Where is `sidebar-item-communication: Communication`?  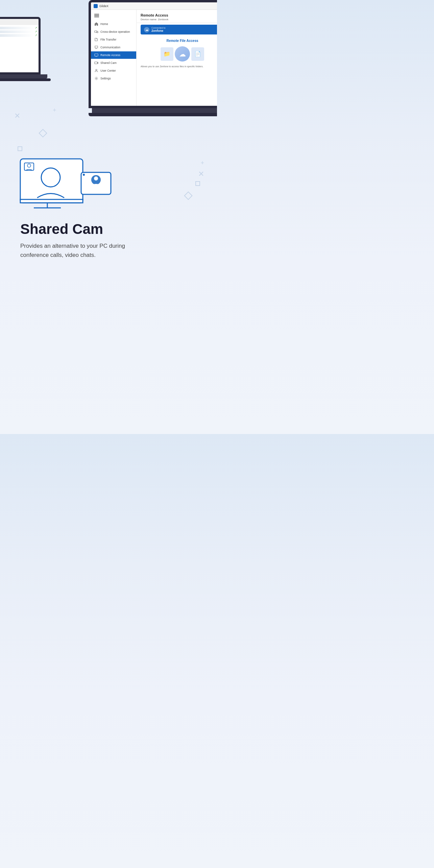
sidebar-item-communication: Communication is located at coordinates (114, 47).